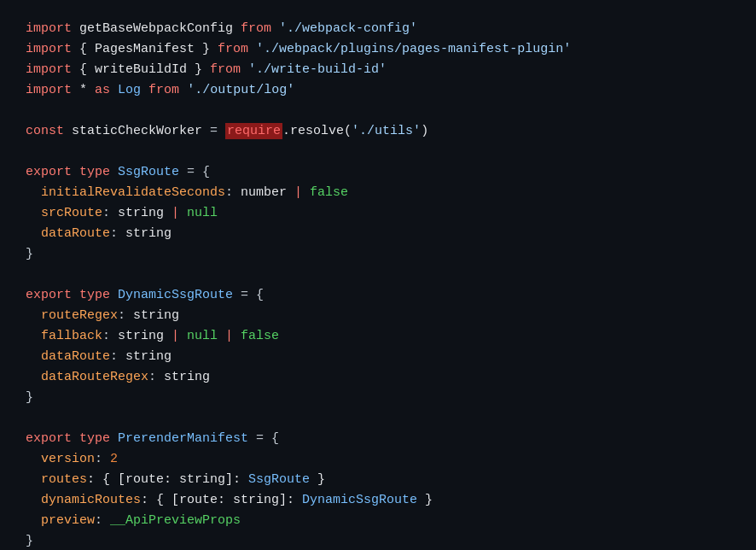 This screenshot has height=550, width=756. Describe the element at coordinates (413, 50) in the screenshot. I see `token: './webpack/plugins/pages-manifest-plugin…` at that location.